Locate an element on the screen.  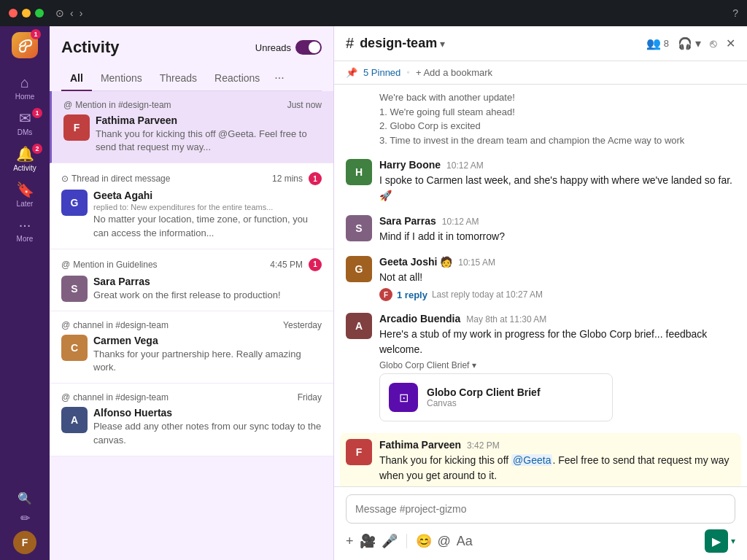
tab-threads: Threads is located at coordinates (178, 79).